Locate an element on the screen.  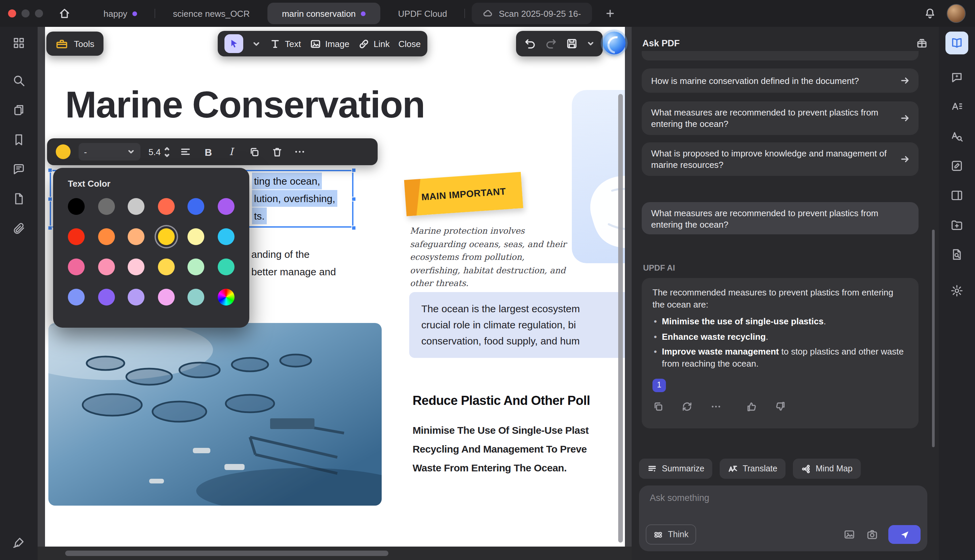
tab-marin-conservation: marin conservation is located at coordinates (324, 13).